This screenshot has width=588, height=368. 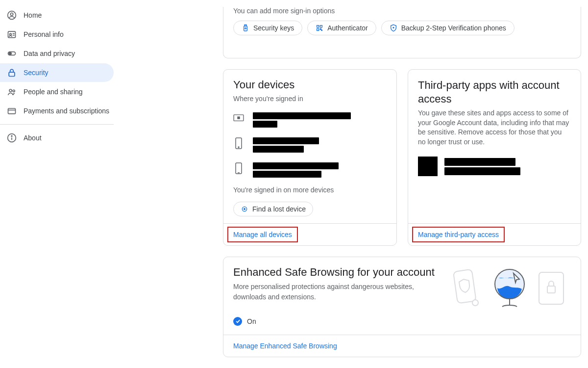 What do you see at coordinates (310, 99) in the screenshot?
I see `devices-subtitle: Where you're signed in` at bounding box center [310, 99].